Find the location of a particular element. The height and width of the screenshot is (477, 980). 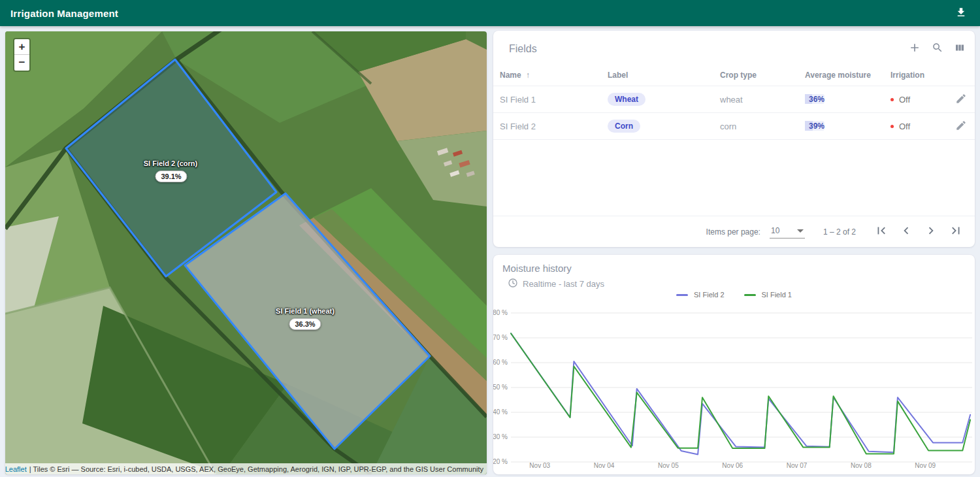

chevron-right-icon is located at coordinates (931, 231).